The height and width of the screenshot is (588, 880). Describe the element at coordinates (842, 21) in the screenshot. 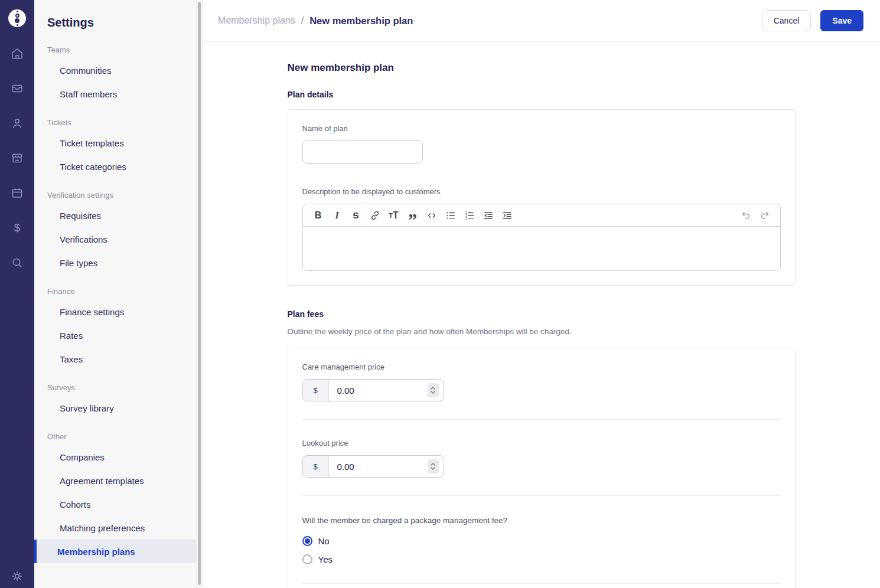

I see `save-button: Save` at that location.